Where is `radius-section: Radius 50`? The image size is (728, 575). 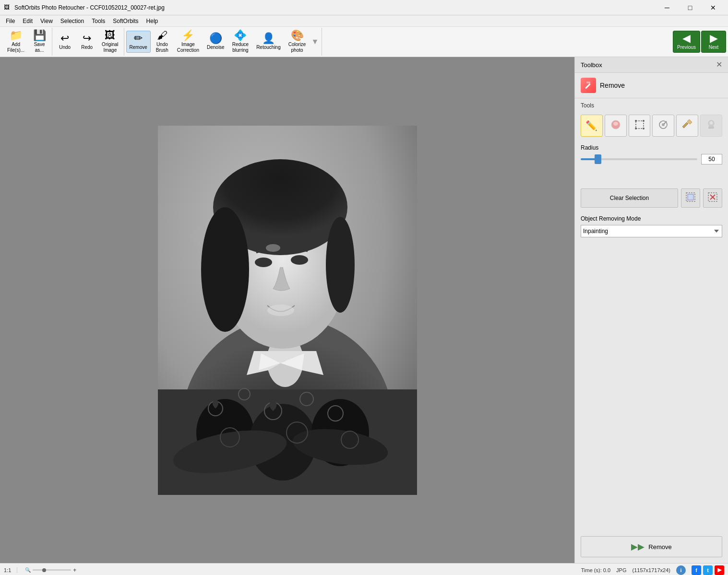
radius-section: Radius 50 is located at coordinates (652, 154).